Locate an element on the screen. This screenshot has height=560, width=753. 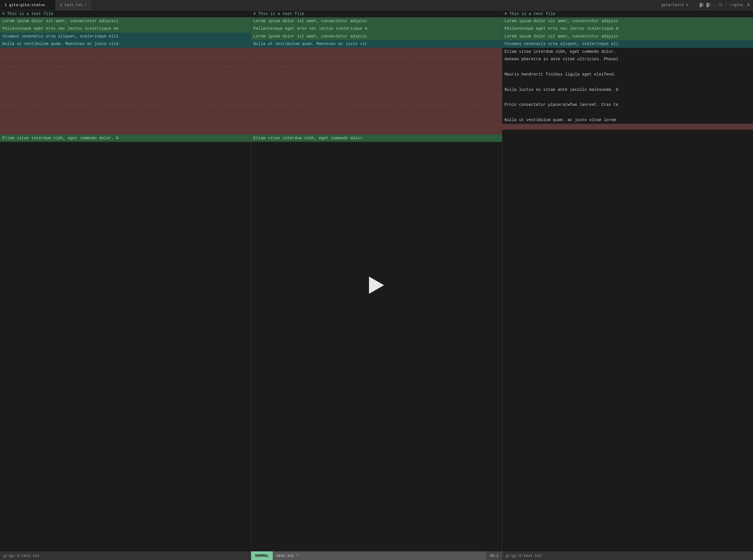
middle-header-text: # This is a test file is located at coordinates (279, 14).